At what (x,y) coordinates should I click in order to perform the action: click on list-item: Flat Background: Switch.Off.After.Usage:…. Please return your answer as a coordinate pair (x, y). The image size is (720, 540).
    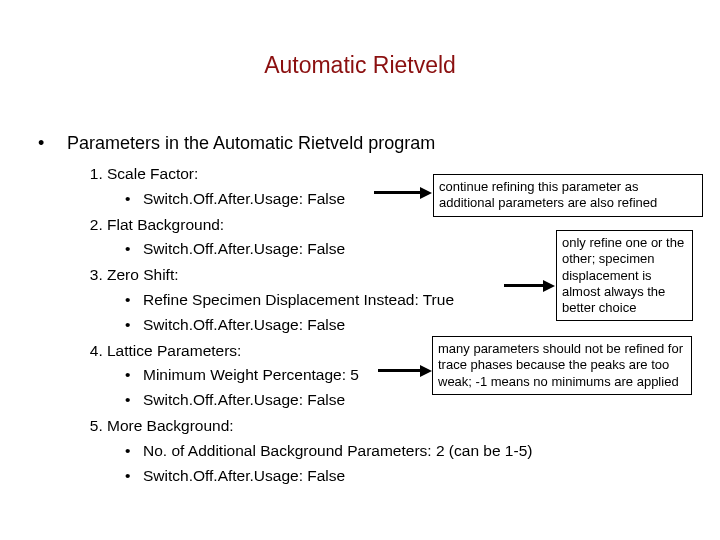
    Looking at the image, I should click on (320, 238).